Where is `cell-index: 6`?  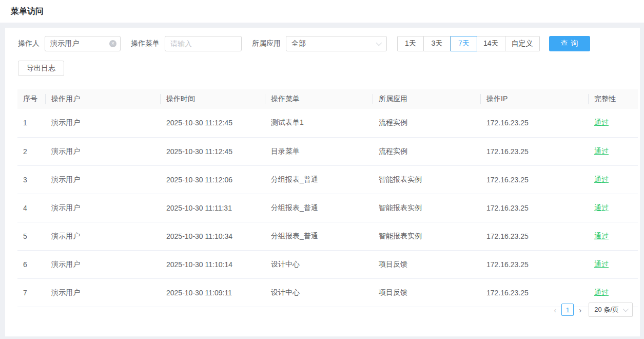
cell-index: 6 is located at coordinates (32, 264).